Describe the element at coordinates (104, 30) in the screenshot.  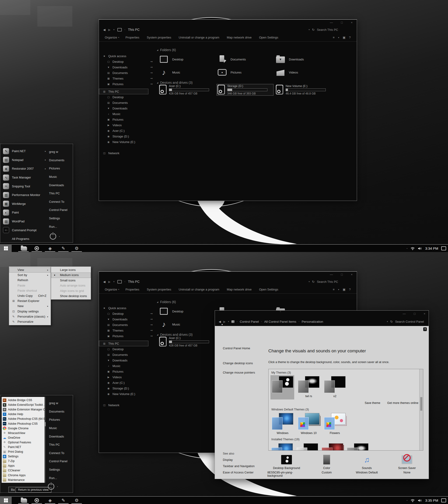
I see `back-button: ◀` at that location.